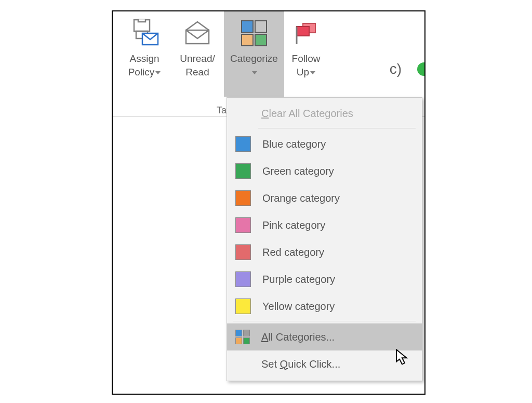  Describe the element at coordinates (254, 54) in the screenshot. I see `categorize-button: Categorize` at that location.